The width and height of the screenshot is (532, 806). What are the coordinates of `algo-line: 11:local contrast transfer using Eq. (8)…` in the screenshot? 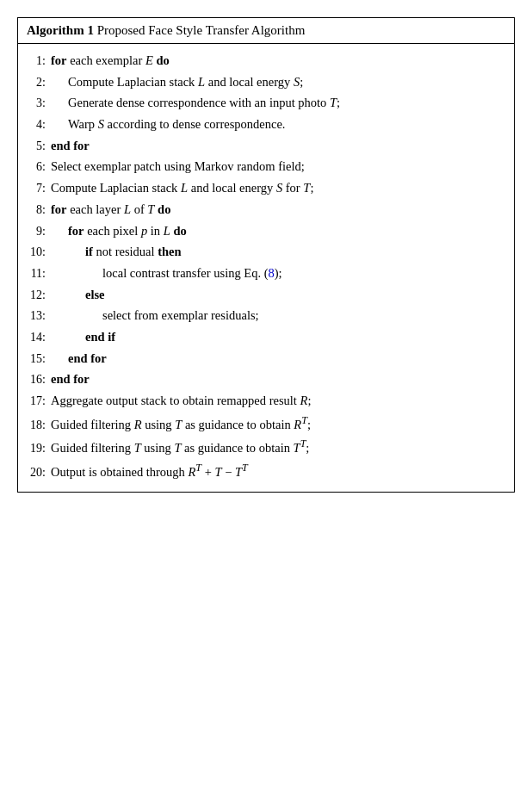 It's located at (266, 274).